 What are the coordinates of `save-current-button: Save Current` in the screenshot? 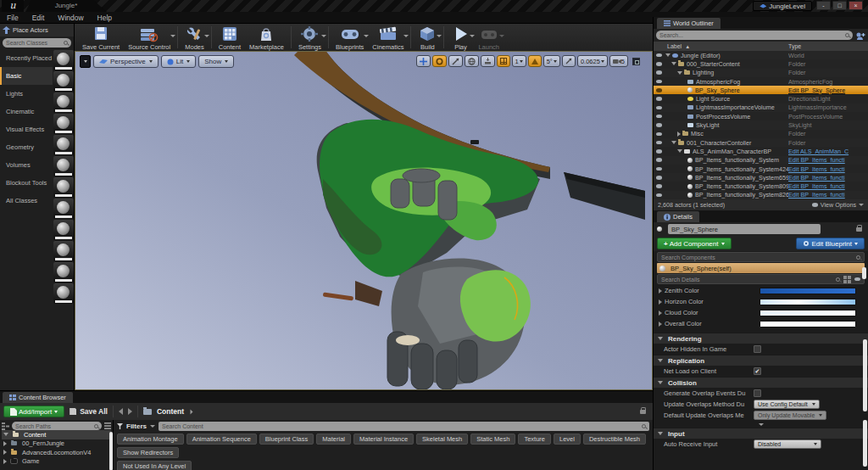 It's located at (101, 37).